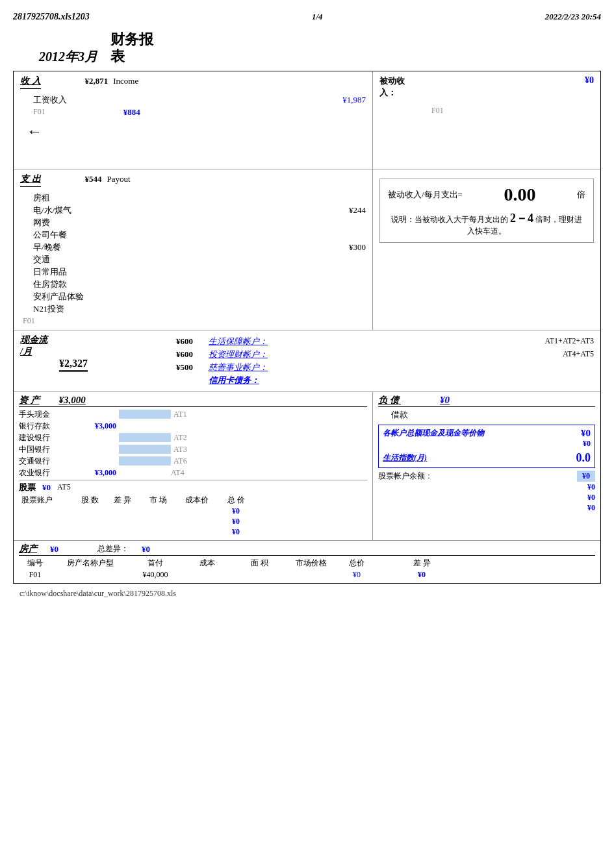 The image size is (614, 868). I want to click on property-th-market: 市场价格, so click(311, 564).